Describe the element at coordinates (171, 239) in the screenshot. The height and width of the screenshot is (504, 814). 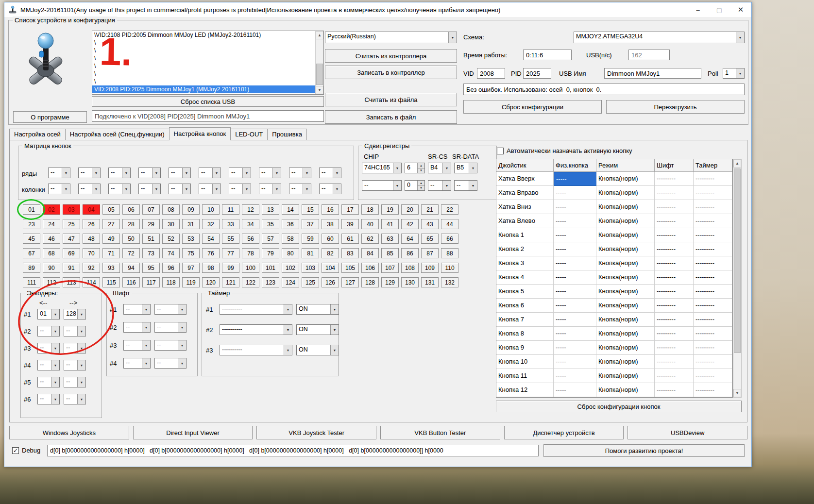
I see `matrix-button-52: 52` at that location.